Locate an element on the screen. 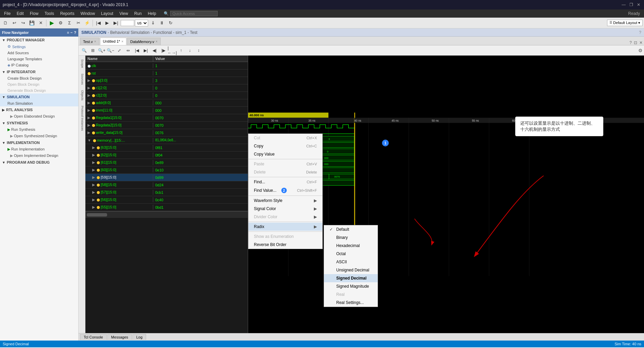 This screenshot has height=348, width=644. tab-log: Log is located at coordinates (139, 337).